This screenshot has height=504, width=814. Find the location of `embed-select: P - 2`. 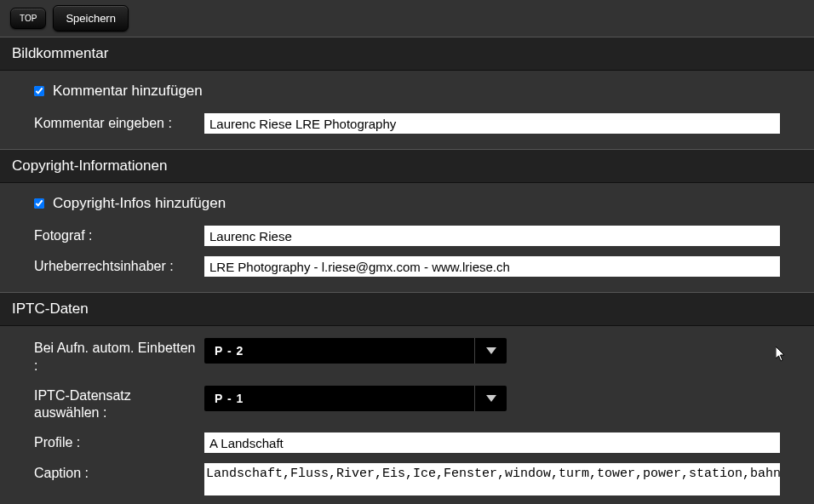

embed-select: P - 2 is located at coordinates (356, 351).